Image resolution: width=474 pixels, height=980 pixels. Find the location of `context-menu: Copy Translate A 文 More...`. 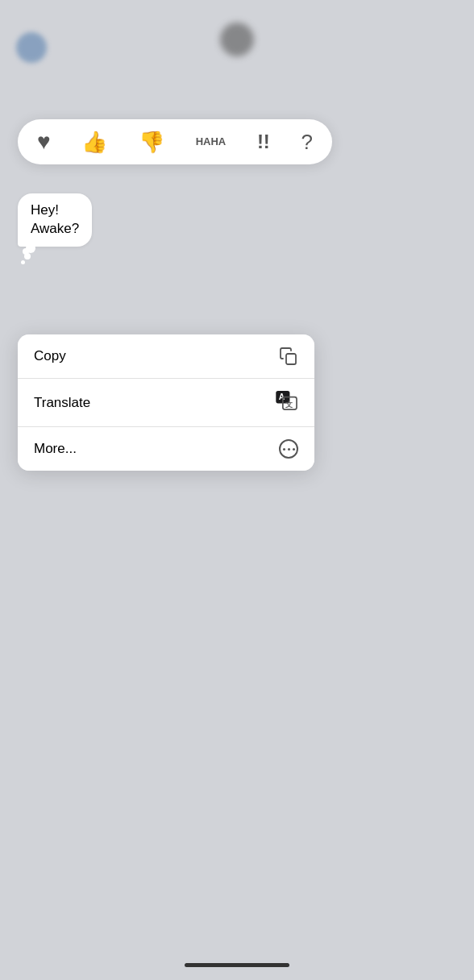

context-menu: Copy Translate A 文 More... is located at coordinates (166, 403).